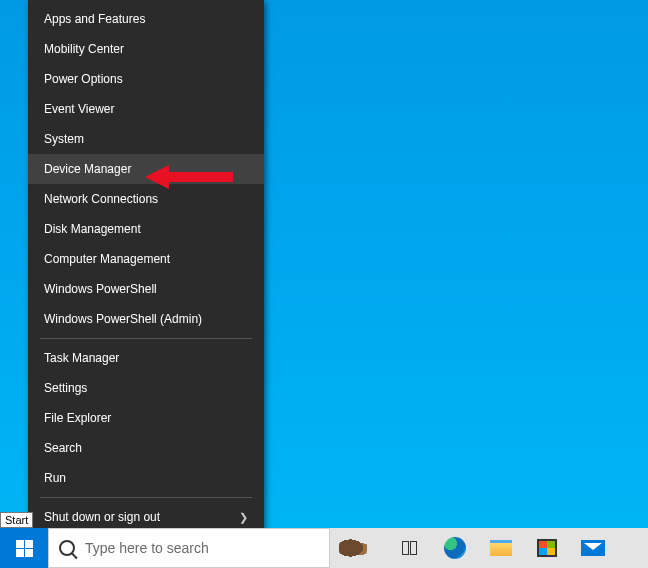 The width and height of the screenshot is (648, 568). I want to click on menu-label: Run, so click(55, 478).